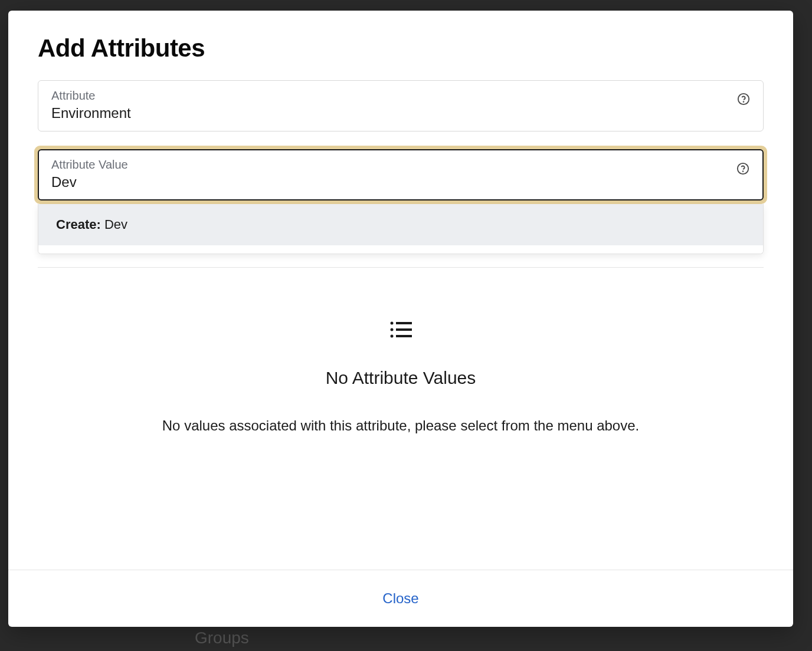 The height and width of the screenshot is (651, 812). What do you see at coordinates (116, 224) in the screenshot?
I see `create-value: Dev` at bounding box center [116, 224].